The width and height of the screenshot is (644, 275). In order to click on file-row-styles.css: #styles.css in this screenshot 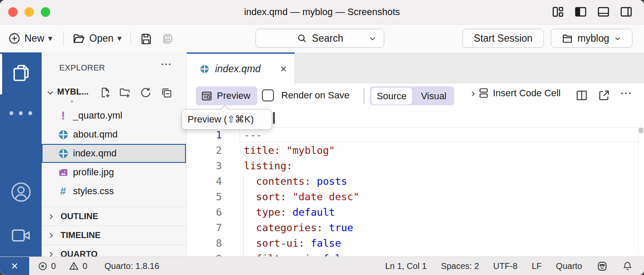, I will do `click(114, 191)`.